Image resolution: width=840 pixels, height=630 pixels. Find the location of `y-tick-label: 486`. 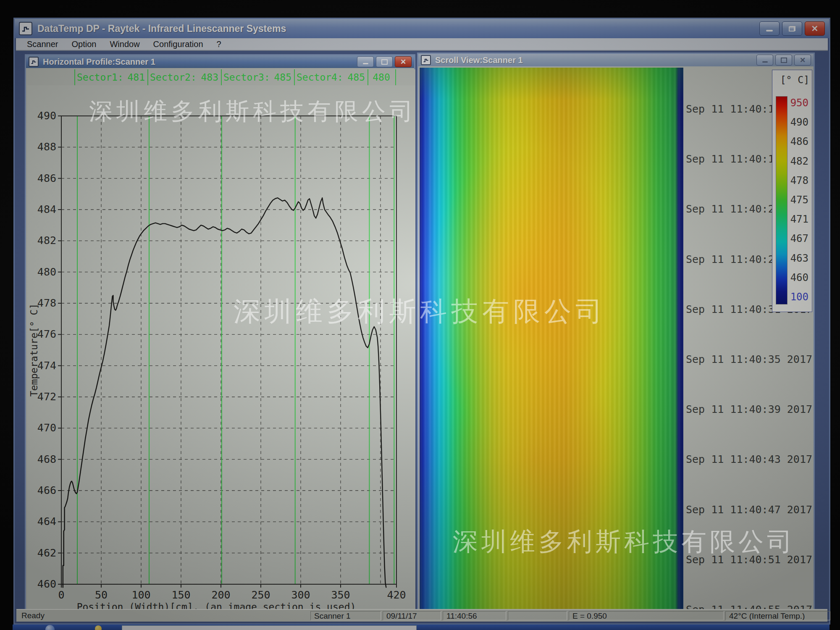

y-tick-label: 486 is located at coordinates (47, 178).